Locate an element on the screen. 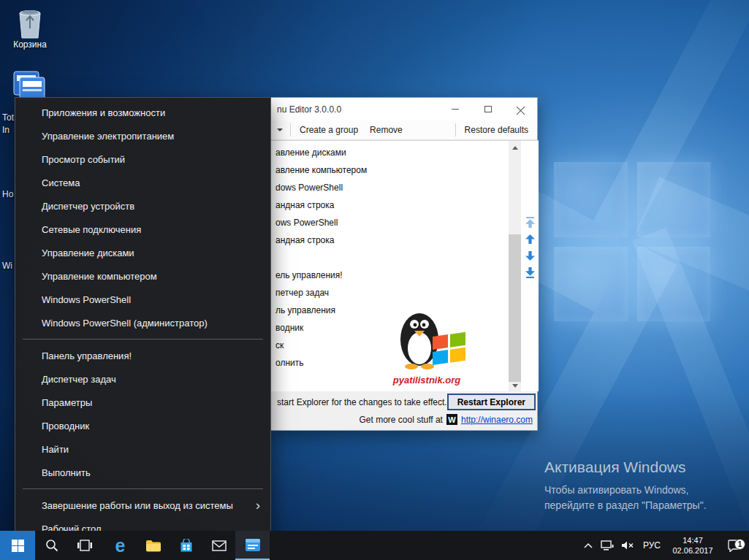 The image size is (749, 560). activation-line: Чтобы активировать Windows, is located at coordinates (642, 491).